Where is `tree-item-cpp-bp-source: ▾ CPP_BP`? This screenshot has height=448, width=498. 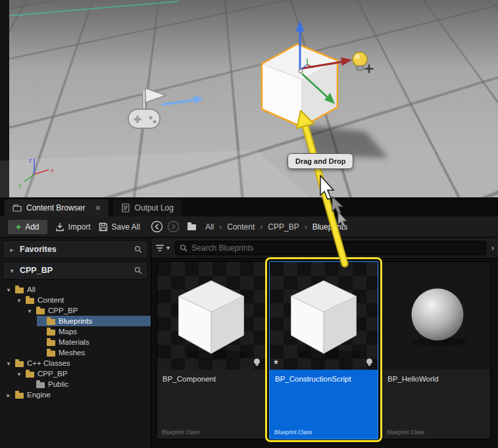 tree-item-cpp-bp-source: ▾ CPP_BP is located at coordinates (83, 374).